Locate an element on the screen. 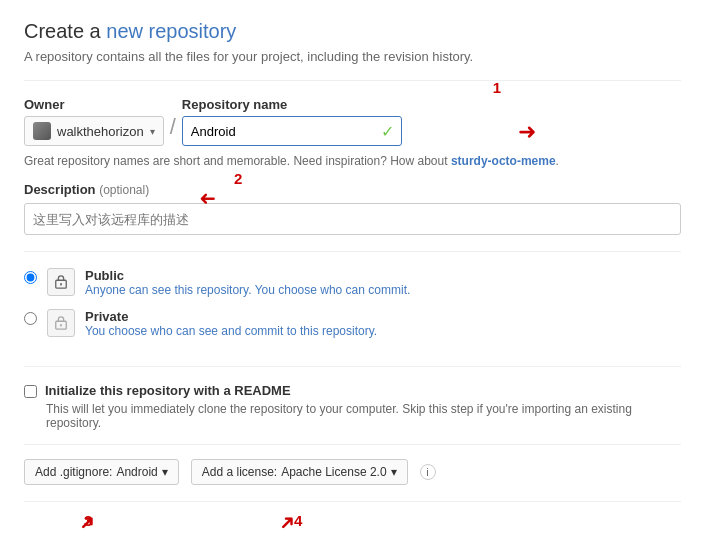 Image resolution: width=705 pixels, height=542 pixels. dropdowns-row: 3 4 Add .gitignore: Android ▾ Add a lice… is located at coordinates (352, 480).